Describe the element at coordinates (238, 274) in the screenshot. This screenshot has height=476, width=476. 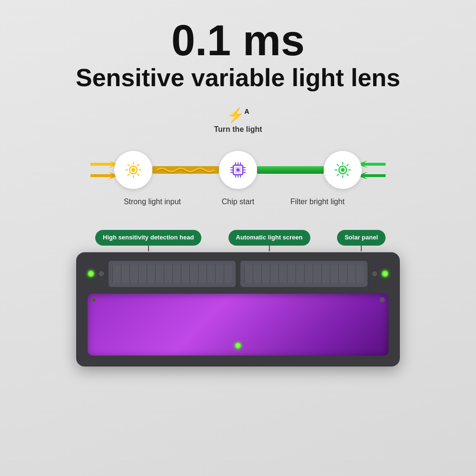
I see `top-section-inner` at that location.